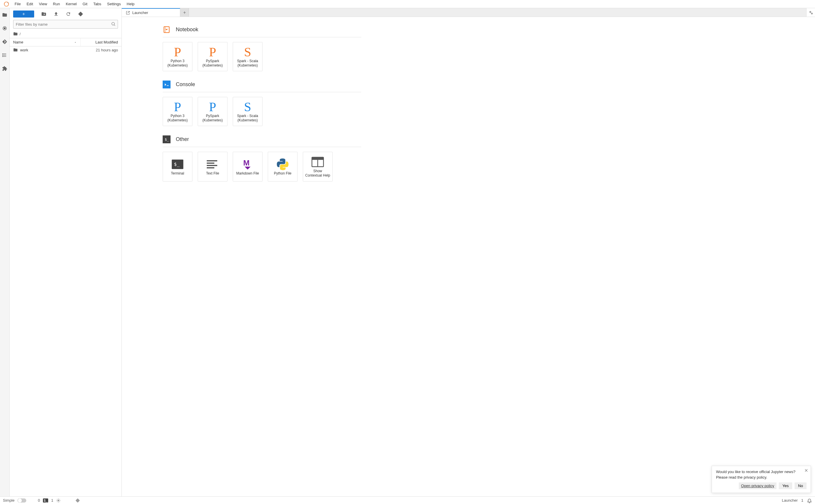 The image size is (815, 504). What do you see at coordinates (15, 50) in the screenshot?
I see `folder-icon` at bounding box center [15, 50].